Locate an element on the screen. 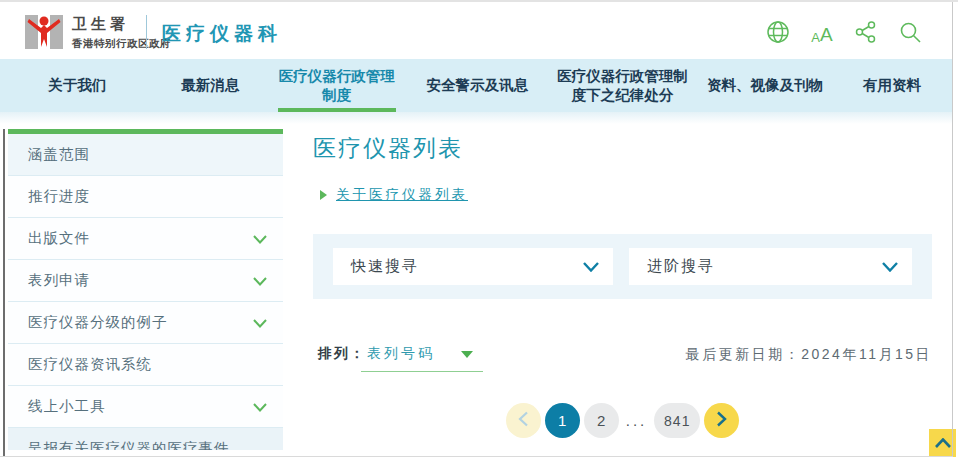 The width and height of the screenshot is (958, 471). pagination-prev-button is located at coordinates (524, 420).